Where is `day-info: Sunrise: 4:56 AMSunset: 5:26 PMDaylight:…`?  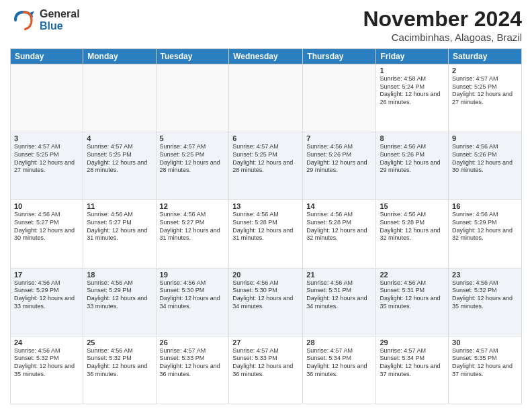
day-info: Sunrise: 4:56 AMSunset: 5:26 PMDaylight:… is located at coordinates (412, 158).